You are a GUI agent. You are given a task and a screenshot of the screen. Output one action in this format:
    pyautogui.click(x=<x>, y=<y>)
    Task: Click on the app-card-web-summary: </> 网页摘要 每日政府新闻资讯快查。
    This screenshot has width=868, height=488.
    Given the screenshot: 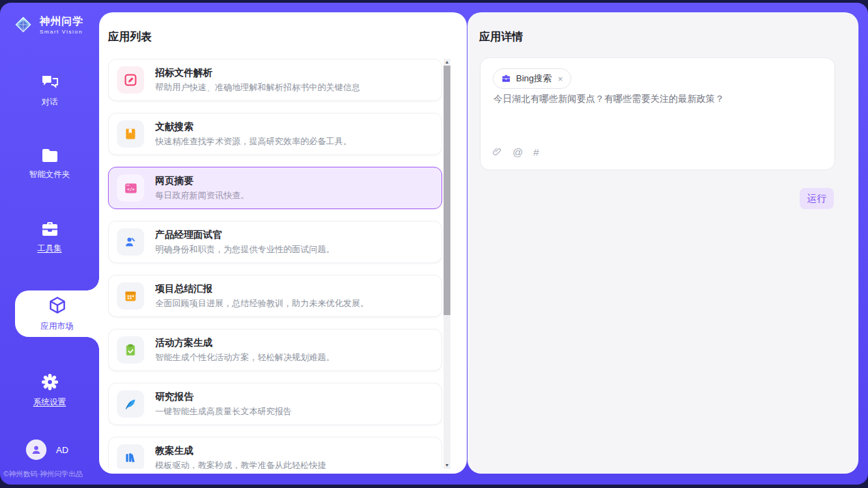 What is the action you would take?
    pyautogui.click(x=275, y=188)
    